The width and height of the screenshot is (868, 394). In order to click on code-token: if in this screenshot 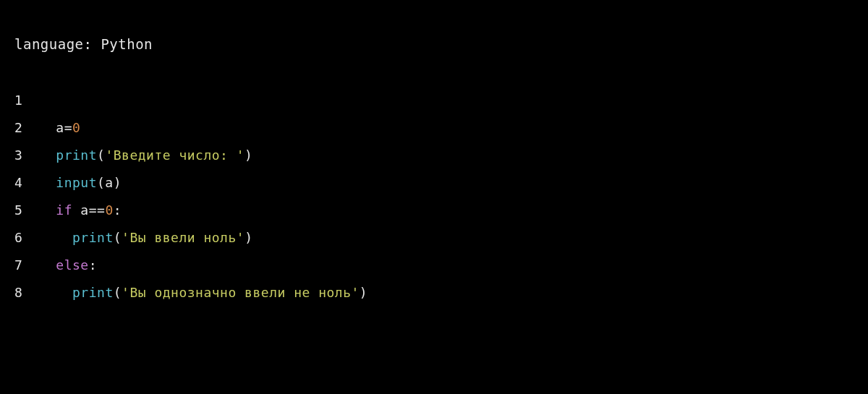, I will do `click(64, 210)`.